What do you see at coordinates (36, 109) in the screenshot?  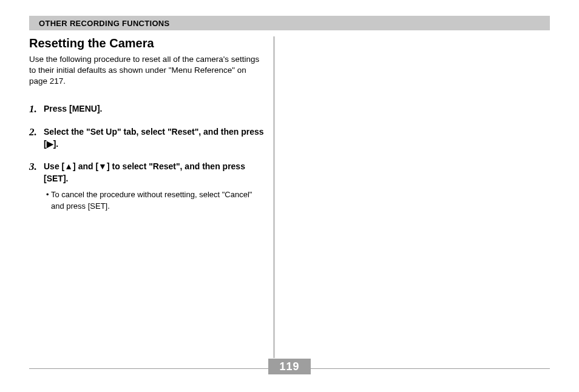 I see `step-number: 1.` at bounding box center [36, 109].